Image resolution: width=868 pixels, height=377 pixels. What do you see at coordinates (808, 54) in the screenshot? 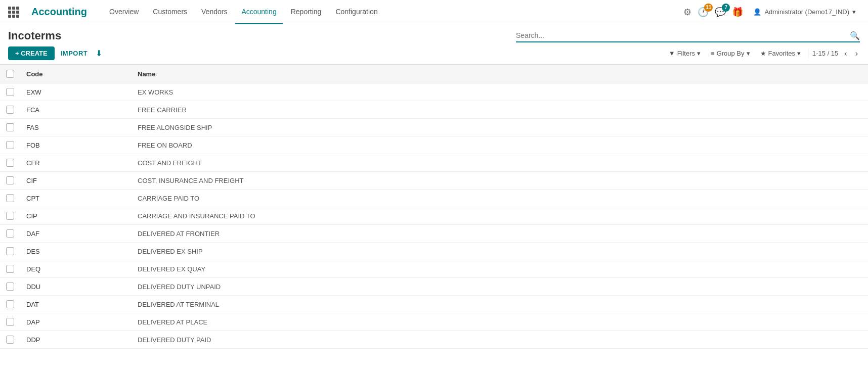
I see `toolbar-divider` at bounding box center [808, 54].